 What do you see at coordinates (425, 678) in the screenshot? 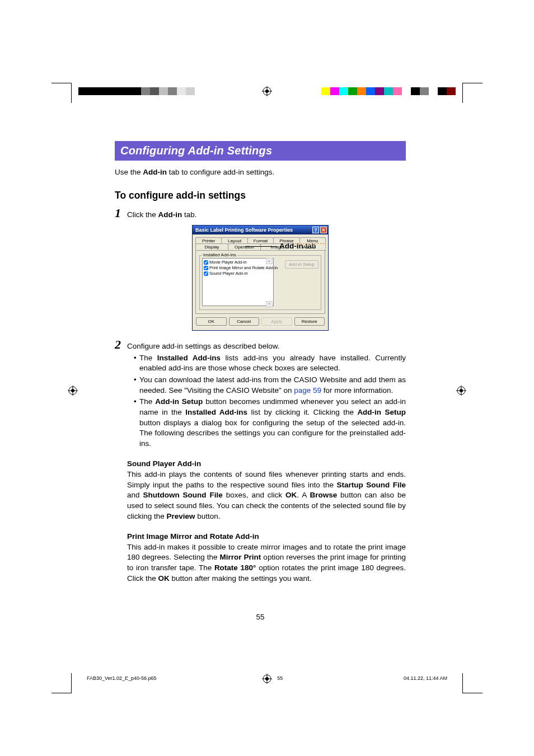
I see `footer-date: 04.11.22, 11:44 AM` at bounding box center [425, 678].